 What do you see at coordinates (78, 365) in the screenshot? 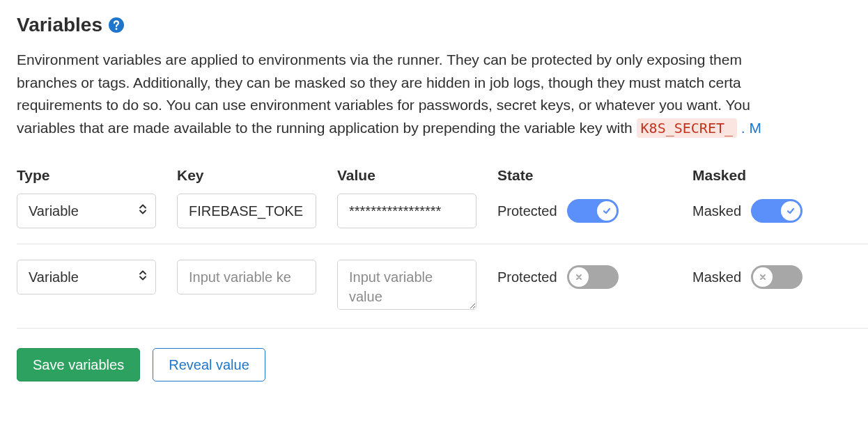
I see `save-variables-button: Save variables` at bounding box center [78, 365].